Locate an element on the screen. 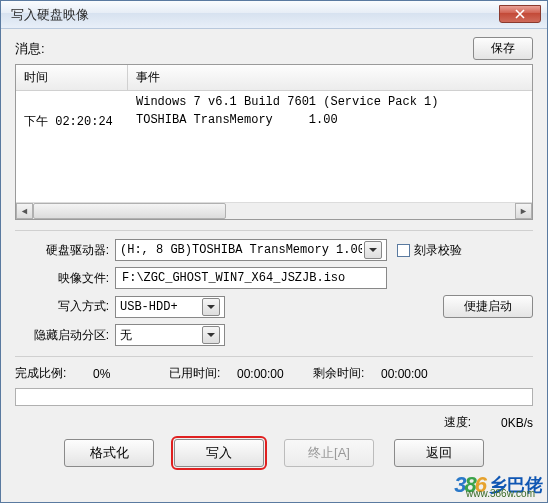  bottom-button-row: 格式化 写入 终止[A] 返回 is located at coordinates (274, 453).